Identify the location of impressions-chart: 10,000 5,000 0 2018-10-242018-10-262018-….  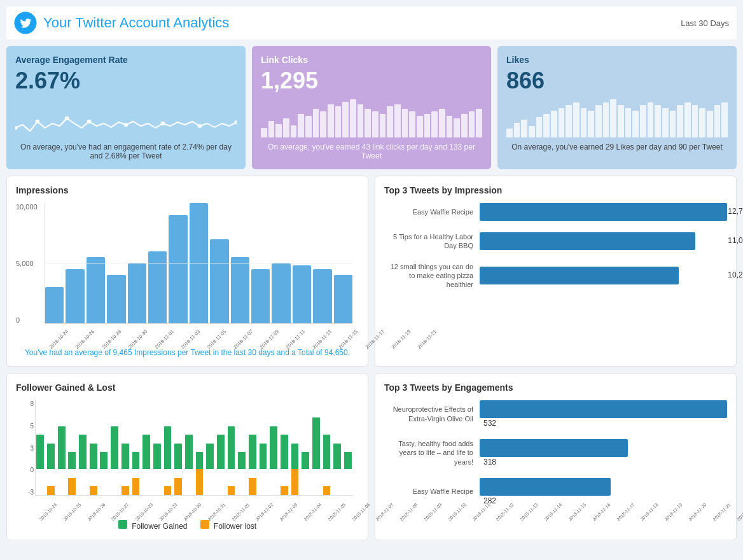
(187, 273).